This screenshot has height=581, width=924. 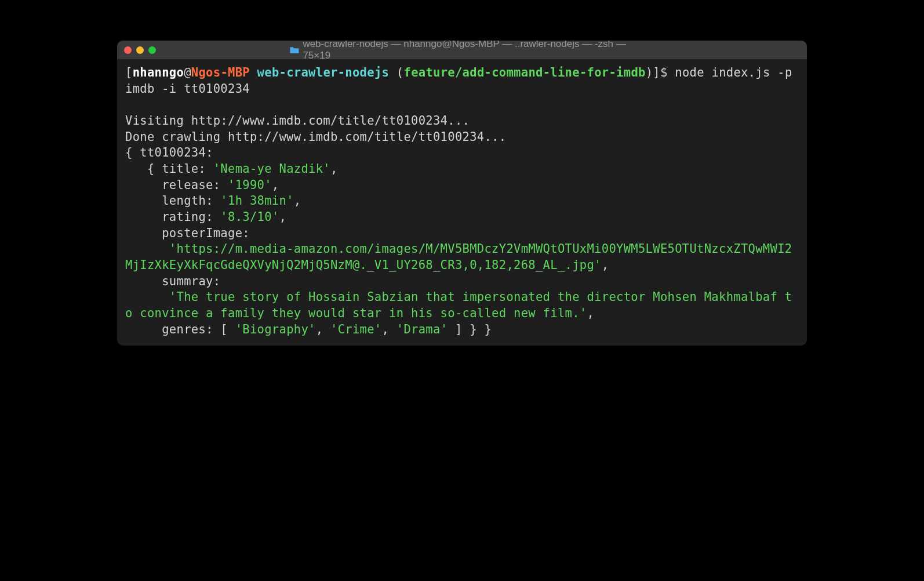 What do you see at coordinates (463, 51) in the screenshot?
I see `window-title-container: web-crawler-nodejs — nhanngo@Ngos-MBP — …` at bounding box center [463, 51].